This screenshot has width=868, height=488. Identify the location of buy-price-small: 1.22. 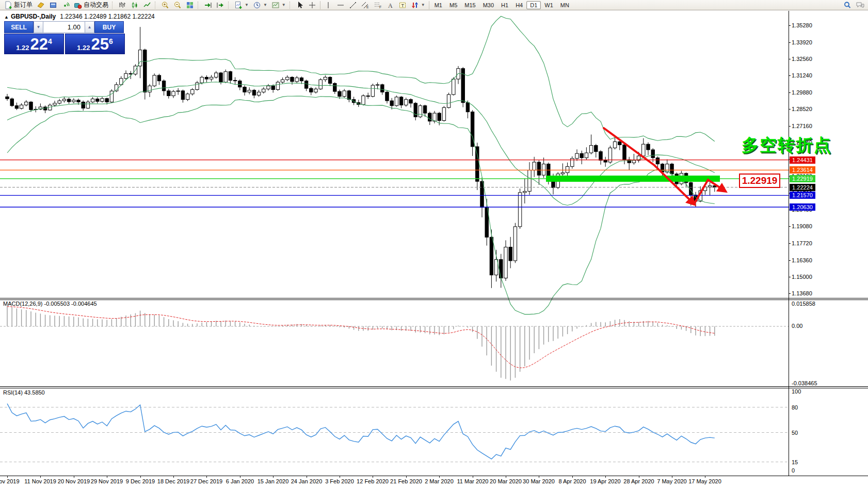
(84, 48).